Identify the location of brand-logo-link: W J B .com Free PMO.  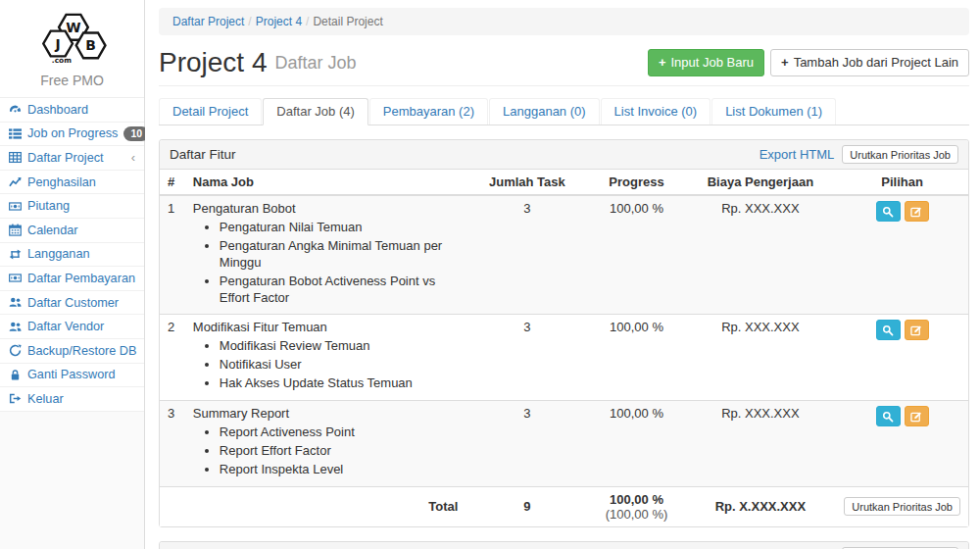
(73, 49).